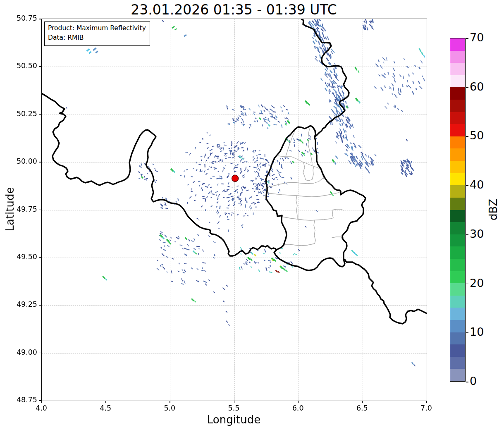  What do you see at coordinates (426, 408) in the screenshot?
I see `x-tick-label: 7.0` at bounding box center [426, 408].